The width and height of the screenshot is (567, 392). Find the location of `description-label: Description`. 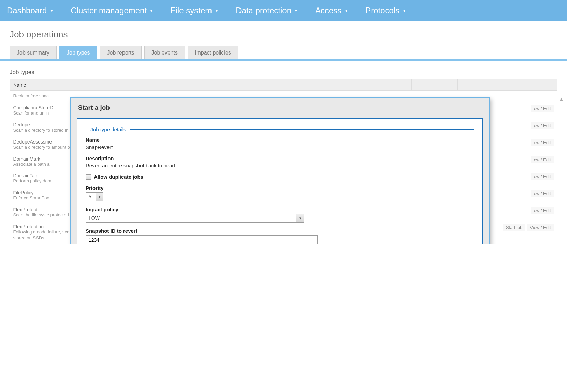

description-label: Description is located at coordinates (280, 158).